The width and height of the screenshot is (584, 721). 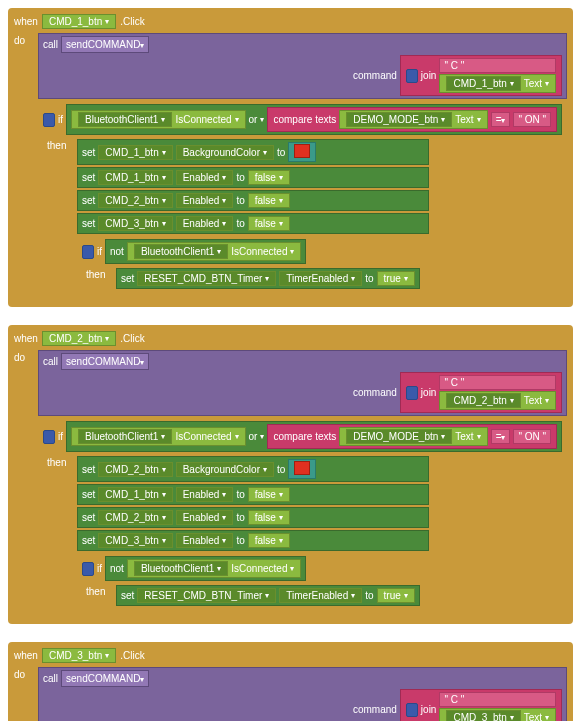 What do you see at coordinates (26, 22) in the screenshot?
I see `when-keyword: when` at bounding box center [26, 22].